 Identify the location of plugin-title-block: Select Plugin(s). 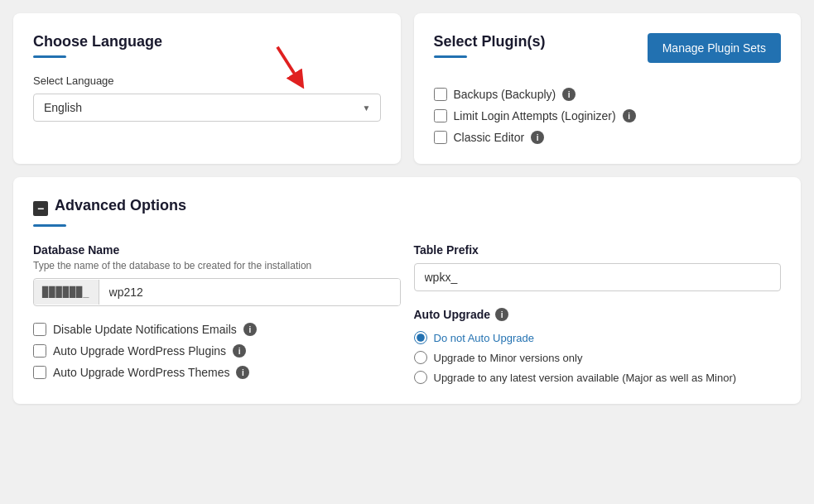
(490, 54).